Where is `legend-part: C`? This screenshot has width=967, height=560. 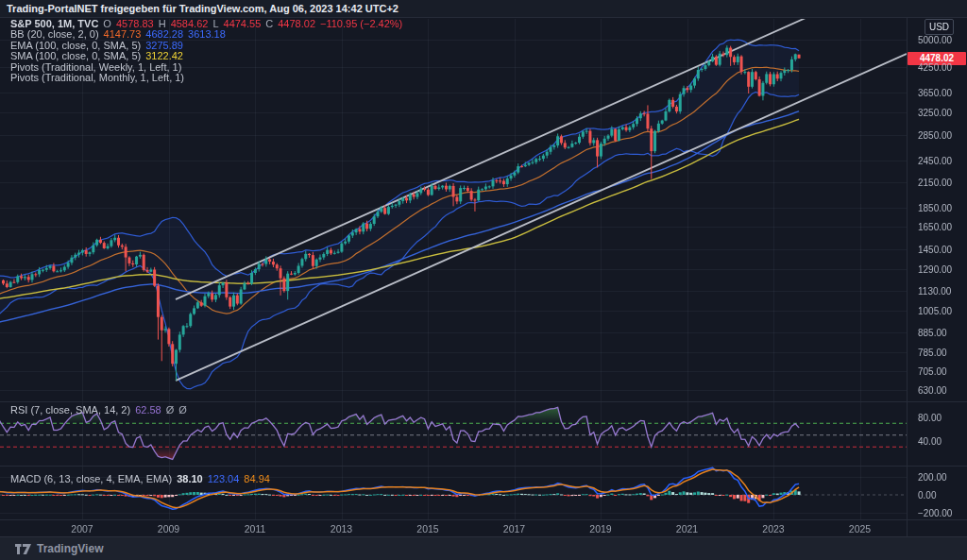
legend-part: C is located at coordinates (269, 24).